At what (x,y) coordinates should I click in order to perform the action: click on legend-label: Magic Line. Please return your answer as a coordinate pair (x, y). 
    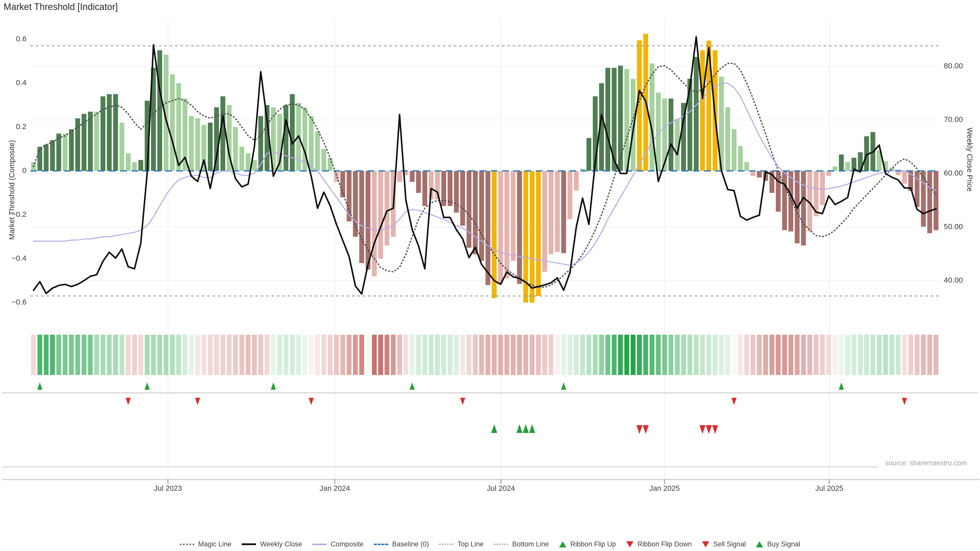
    Looking at the image, I should click on (215, 545).